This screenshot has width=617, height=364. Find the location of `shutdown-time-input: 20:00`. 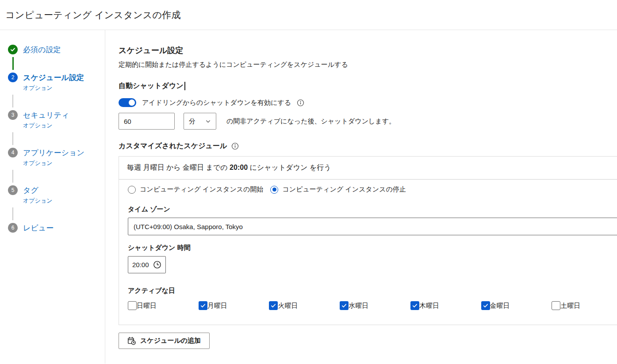

shutdown-time-input: 20:00 is located at coordinates (147, 264).